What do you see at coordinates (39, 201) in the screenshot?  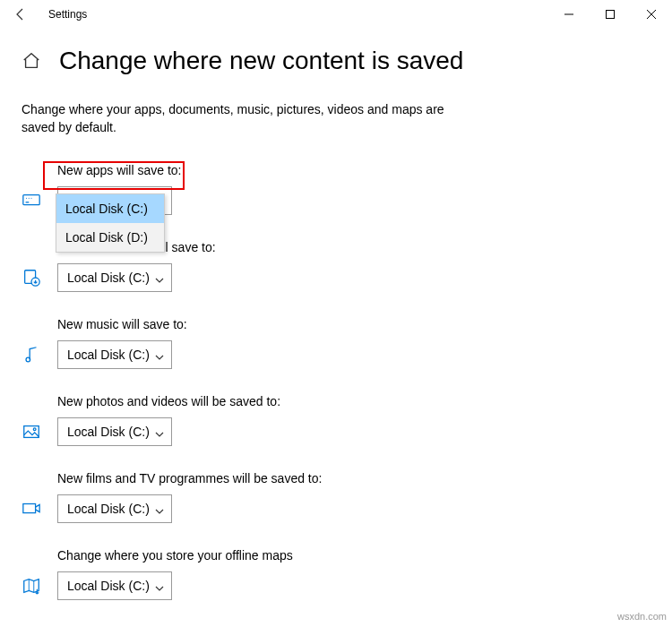 I see `apps-icon` at bounding box center [39, 201].